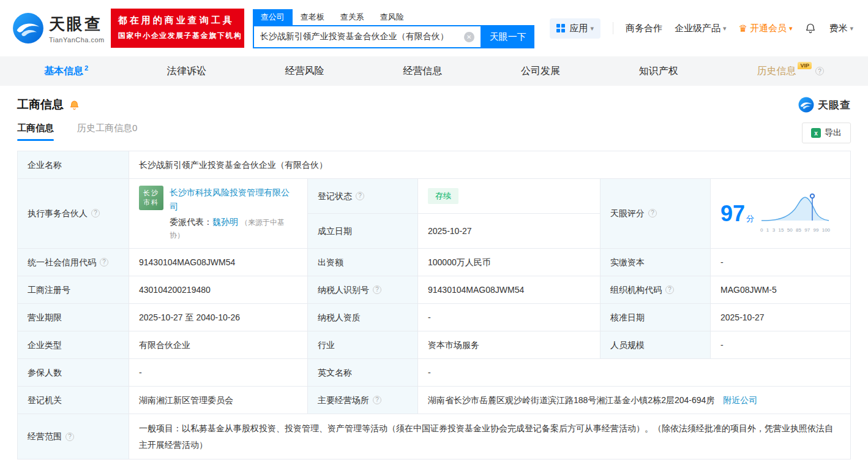 This screenshot has width=868, height=465. Describe the element at coordinates (659, 71) in the screenshot. I see `tab-intellectual-property: 知识产权` at that location.